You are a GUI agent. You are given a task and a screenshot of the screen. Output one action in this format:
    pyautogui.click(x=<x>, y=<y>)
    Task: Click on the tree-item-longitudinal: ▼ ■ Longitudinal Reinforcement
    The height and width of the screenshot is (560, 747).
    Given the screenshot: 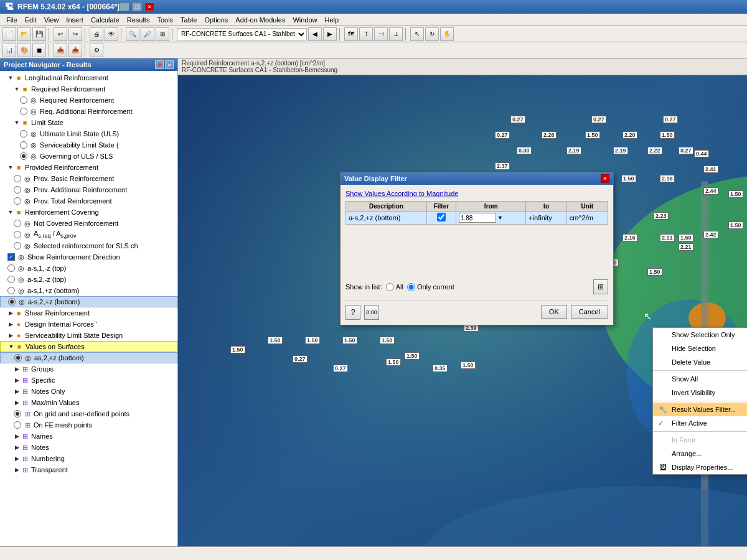 What is the action you would take?
    pyautogui.click(x=88, y=78)
    